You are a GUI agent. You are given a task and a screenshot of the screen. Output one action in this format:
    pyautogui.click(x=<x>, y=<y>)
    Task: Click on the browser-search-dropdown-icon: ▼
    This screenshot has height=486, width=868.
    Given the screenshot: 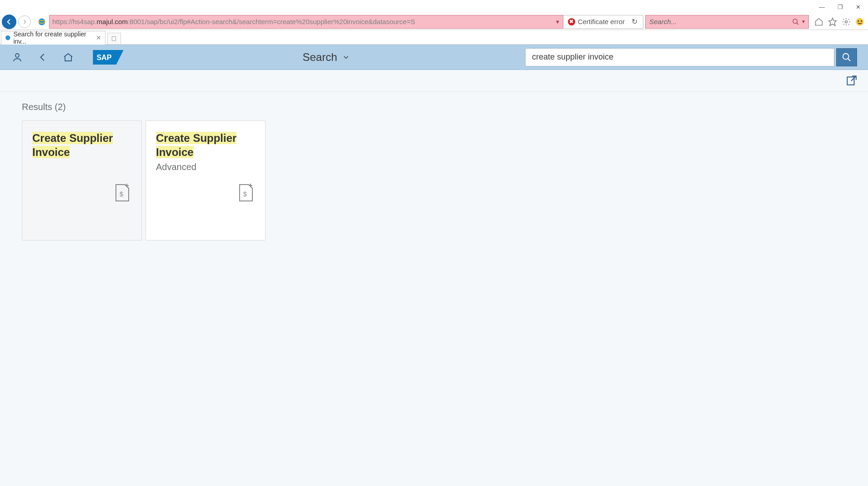 What is the action you would take?
    pyautogui.click(x=803, y=22)
    